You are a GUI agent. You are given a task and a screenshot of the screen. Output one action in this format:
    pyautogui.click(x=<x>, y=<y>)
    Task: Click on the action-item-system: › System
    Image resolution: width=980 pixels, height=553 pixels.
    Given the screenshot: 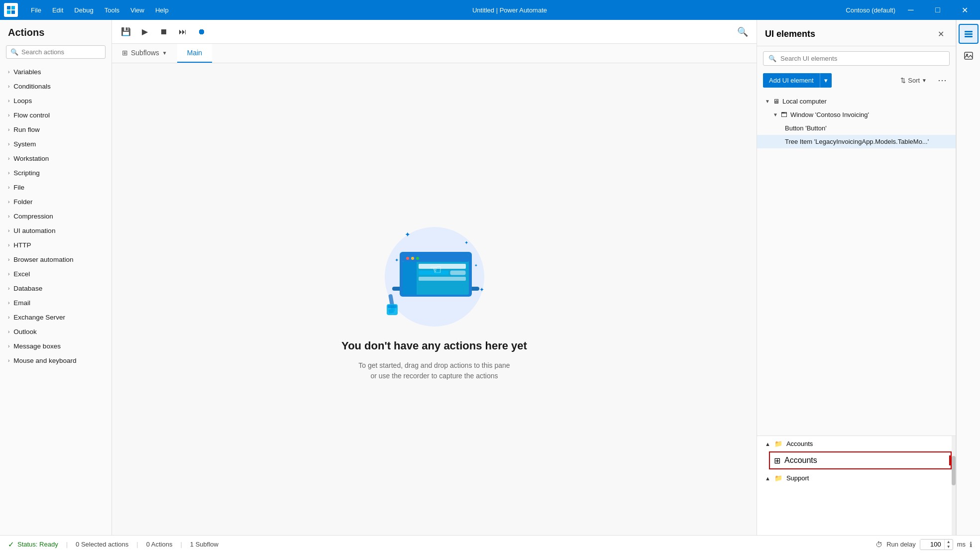 What is the action you would take?
    pyautogui.click(x=56, y=144)
    